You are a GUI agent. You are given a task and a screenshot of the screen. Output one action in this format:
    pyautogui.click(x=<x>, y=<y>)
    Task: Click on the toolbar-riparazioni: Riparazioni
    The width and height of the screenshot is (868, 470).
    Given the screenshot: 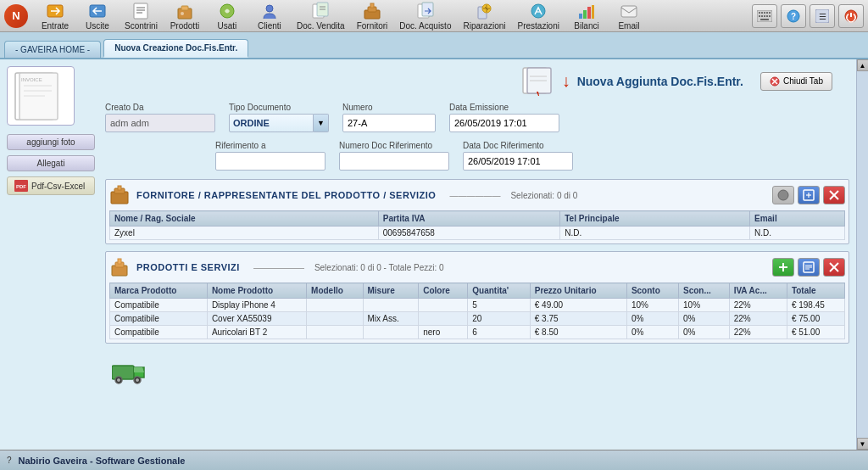 What is the action you would take?
    pyautogui.click(x=484, y=16)
    